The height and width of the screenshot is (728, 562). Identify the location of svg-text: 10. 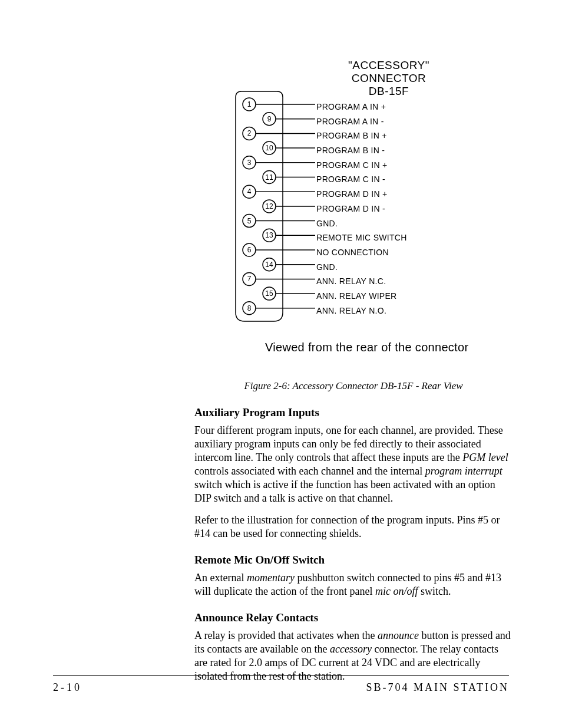
(269, 148).